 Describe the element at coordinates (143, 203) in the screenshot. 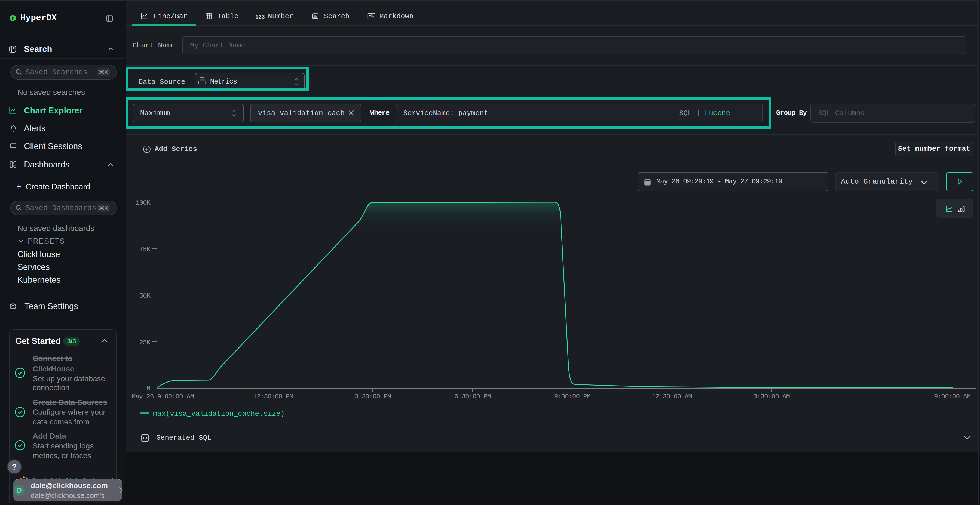

I see `svg-text: 100K` at that location.